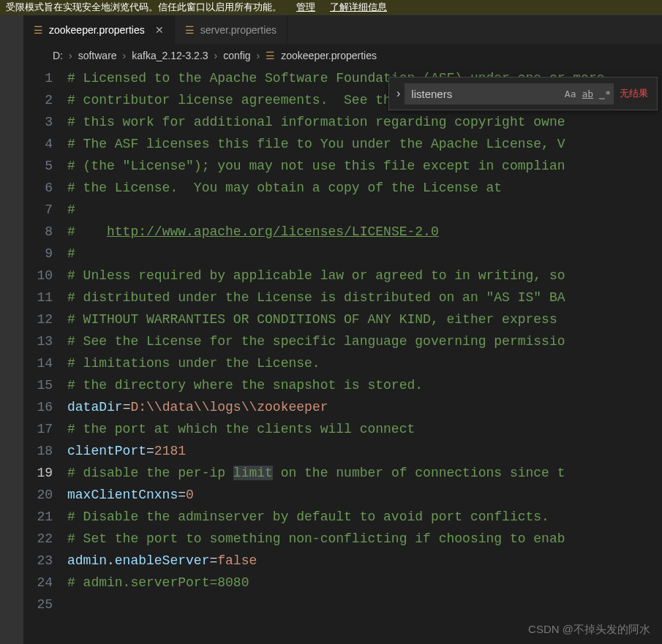 This screenshot has width=662, height=644. Describe the element at coordinates (331, 7) in the screenshot. I see `restricted-mode-banner: 受限模式旨在实现安全地浏览代码。信任此窗口以启用所有功能。 管理 了解详细信息` at that location.